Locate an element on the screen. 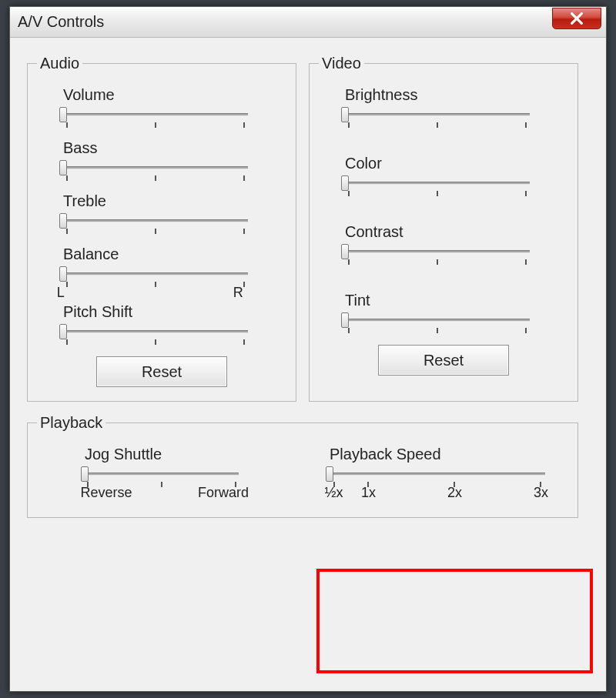 The image size is (616, 698). balance-labels: L R is located at coordinates (149, 292).